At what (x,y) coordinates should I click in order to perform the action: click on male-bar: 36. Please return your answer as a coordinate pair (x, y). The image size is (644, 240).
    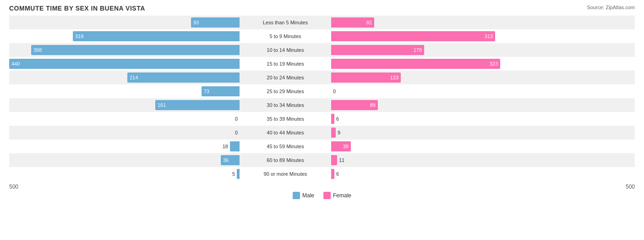
    Looking at the image, I should click on (230, 160).